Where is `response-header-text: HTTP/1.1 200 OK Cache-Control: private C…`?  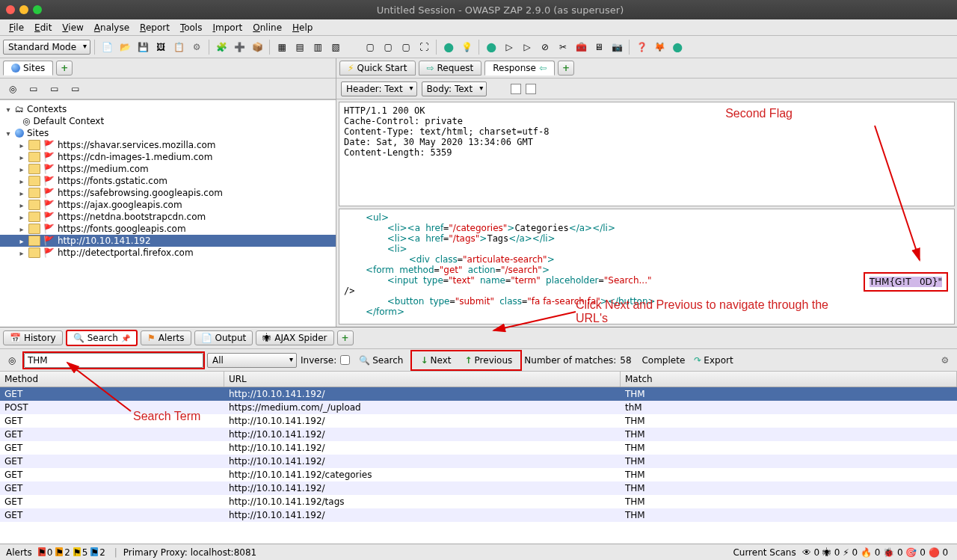 response-header-text: HTTP/1.1 200 OK Cache-Control: private C… is located at coordinates (647, 154).